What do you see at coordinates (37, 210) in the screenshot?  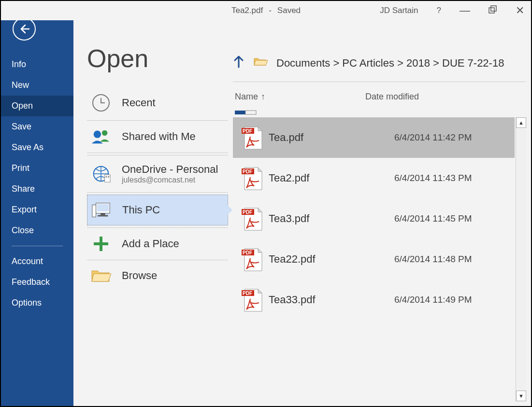 I see `sidebar-item-export: Export` at bounding box center [37, 210].